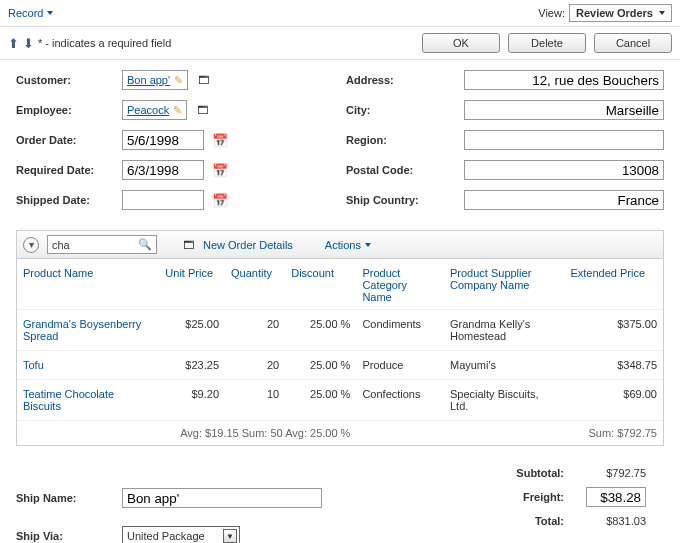 This screenshot has height=543, width=680. I want to click on view-dropdown-value: Review Orders, so click(614, 13).